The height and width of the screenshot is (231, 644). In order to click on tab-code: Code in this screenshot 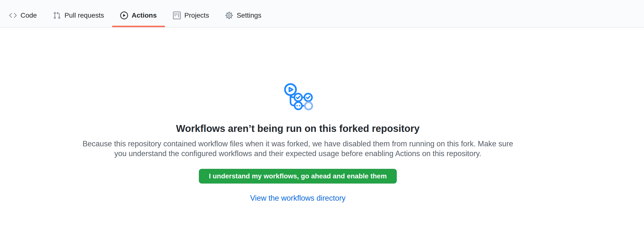, I will do `click(23, 14)`.